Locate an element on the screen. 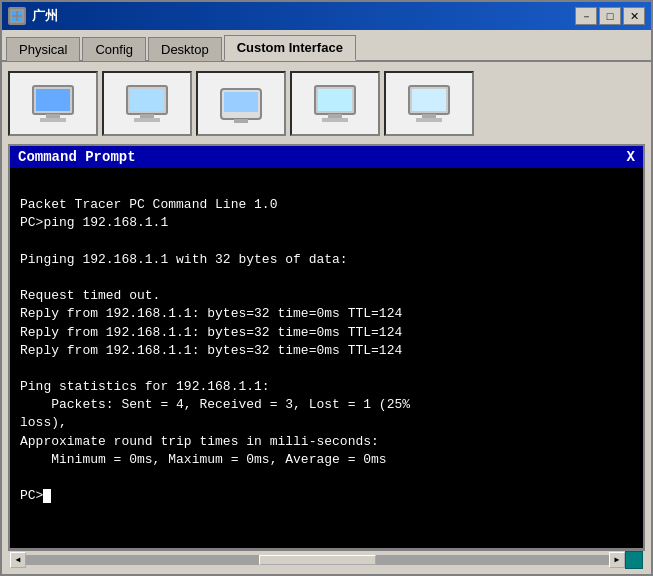  tab-desktop: Desktop is located at coordinates (185, 49).